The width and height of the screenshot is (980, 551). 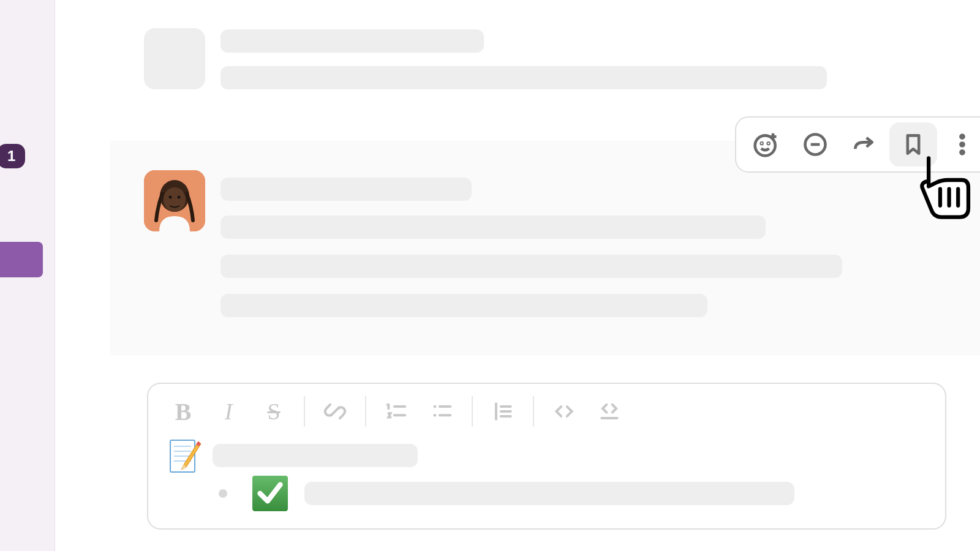 What do you see at coordinates (396, 411) in the screenshot?
I see `ordered-list-button` at bounding box center [396, 411].